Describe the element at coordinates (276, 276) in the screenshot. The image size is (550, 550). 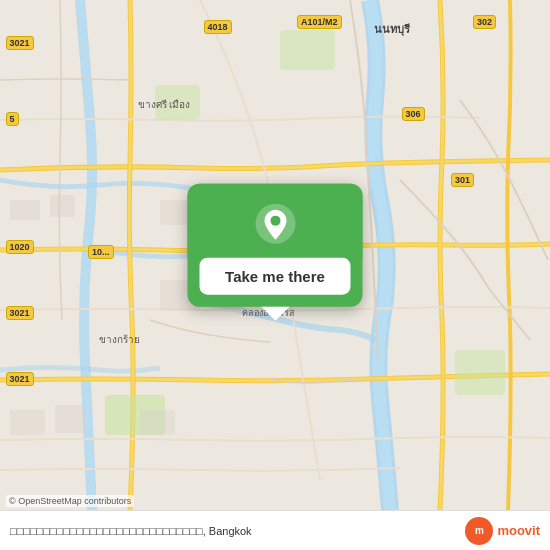
I see `take-me-there-button: Take me there` at that location.